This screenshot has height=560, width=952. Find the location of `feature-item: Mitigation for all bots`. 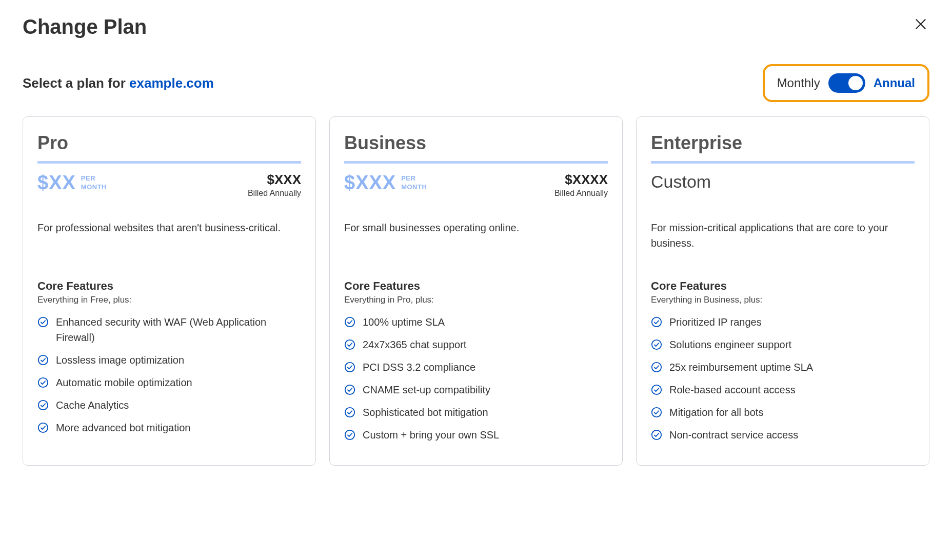

feature-item: Mitigation for all bots is located at coordinates (783, 412).